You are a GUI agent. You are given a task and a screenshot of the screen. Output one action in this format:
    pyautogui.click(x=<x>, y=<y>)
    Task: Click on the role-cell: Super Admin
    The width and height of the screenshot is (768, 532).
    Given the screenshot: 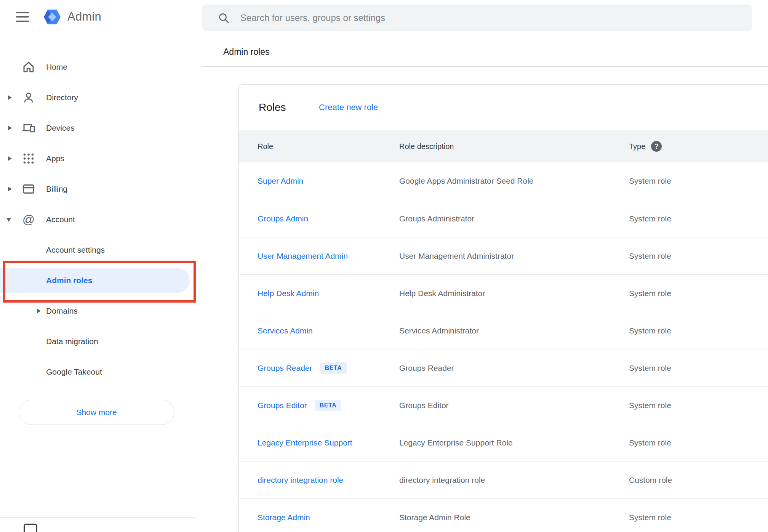 What is the action you would take?
    pyautogui.click(x=328, y=181)
    